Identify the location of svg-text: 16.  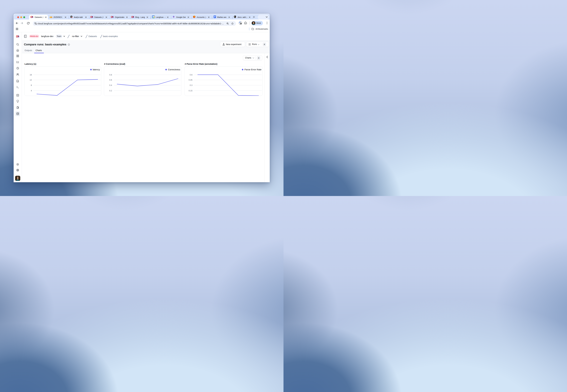
(31, 75).